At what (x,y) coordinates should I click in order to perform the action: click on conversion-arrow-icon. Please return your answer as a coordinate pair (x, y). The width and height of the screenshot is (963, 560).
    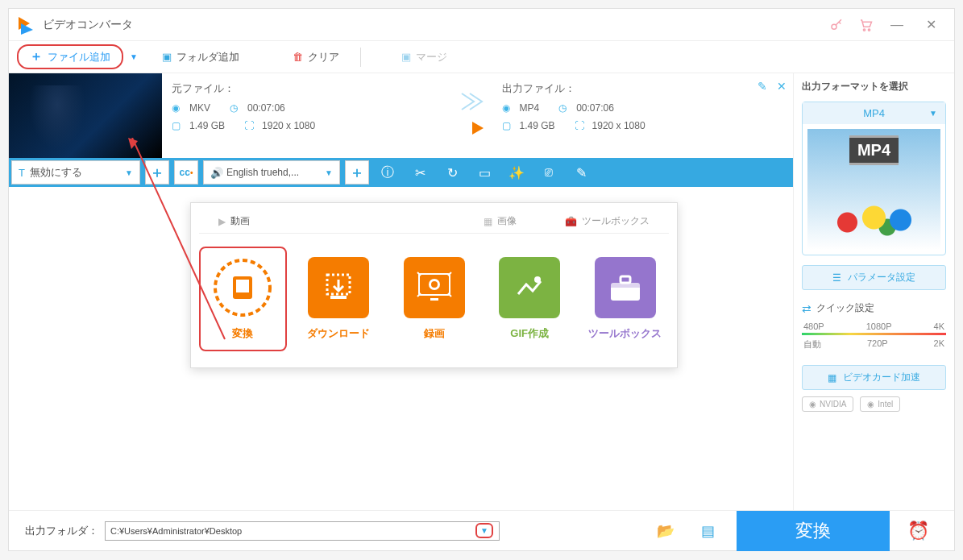
    Looking at the image, I should click on (478, 110).